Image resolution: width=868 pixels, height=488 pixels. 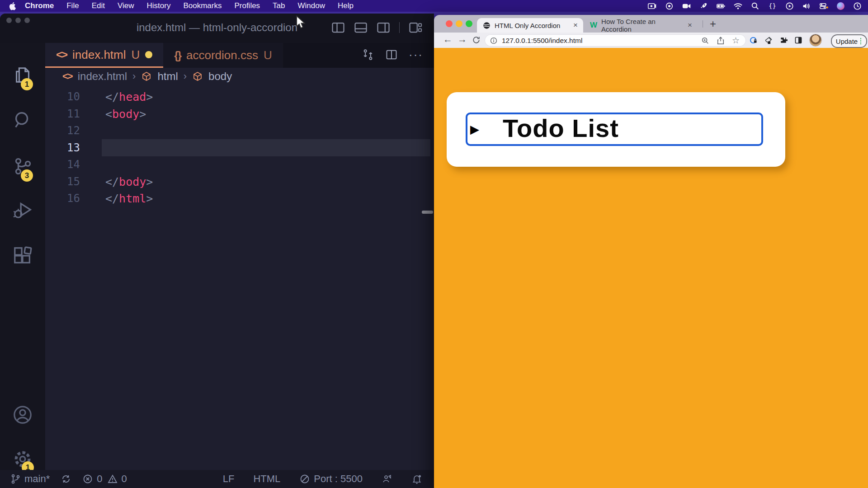 What do you see at coordinates (807, 6) in the screenshot?
I see `volume-icon` at bounding box center [807, 6].